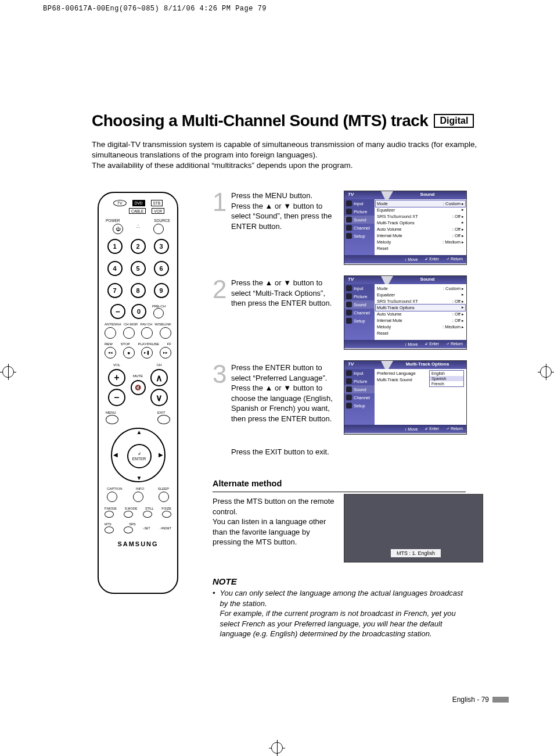  Describe the element at coordinates (396, 373) in the screenshot. I see `osd3-row-pref: Preferred Language` at that location.